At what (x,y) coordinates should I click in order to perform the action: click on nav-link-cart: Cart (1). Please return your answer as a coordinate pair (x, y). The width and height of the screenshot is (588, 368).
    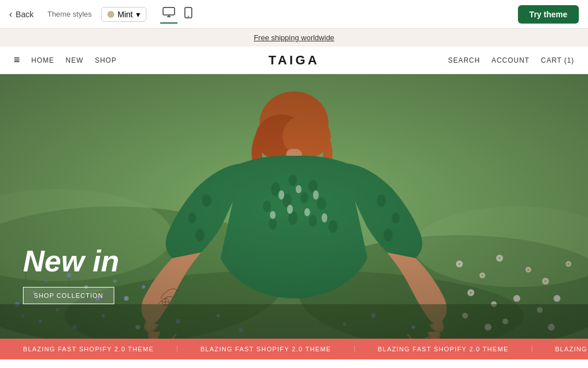
    Looking at the image, I should click on (558, 60).